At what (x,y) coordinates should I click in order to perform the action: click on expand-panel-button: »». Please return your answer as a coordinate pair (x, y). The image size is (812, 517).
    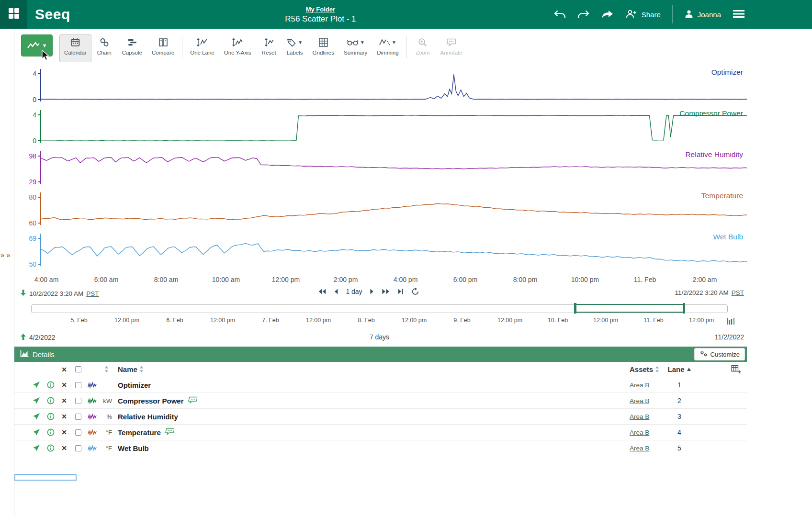
    Looking at the image, I should click on (7, 255).